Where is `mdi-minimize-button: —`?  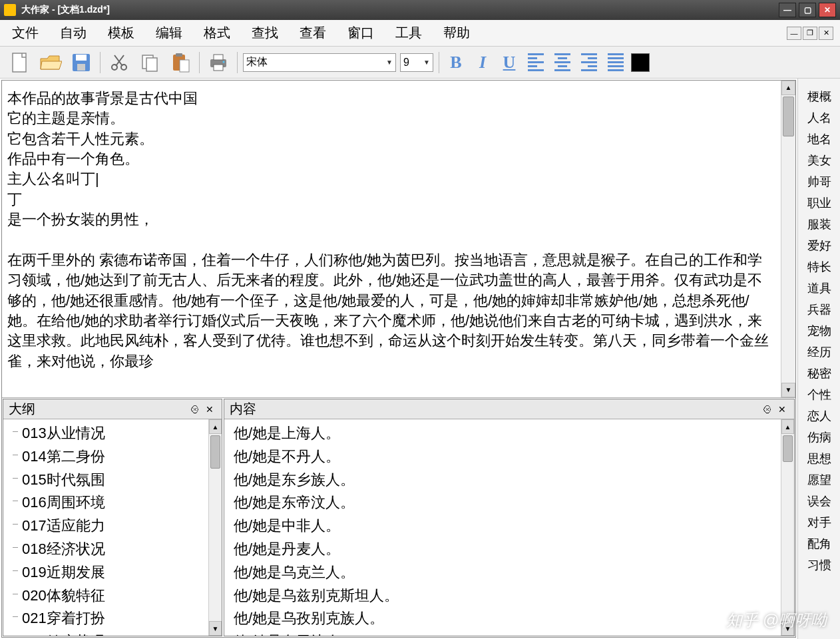
mdi-minimize-button: — is located at coordinates (794, 33).